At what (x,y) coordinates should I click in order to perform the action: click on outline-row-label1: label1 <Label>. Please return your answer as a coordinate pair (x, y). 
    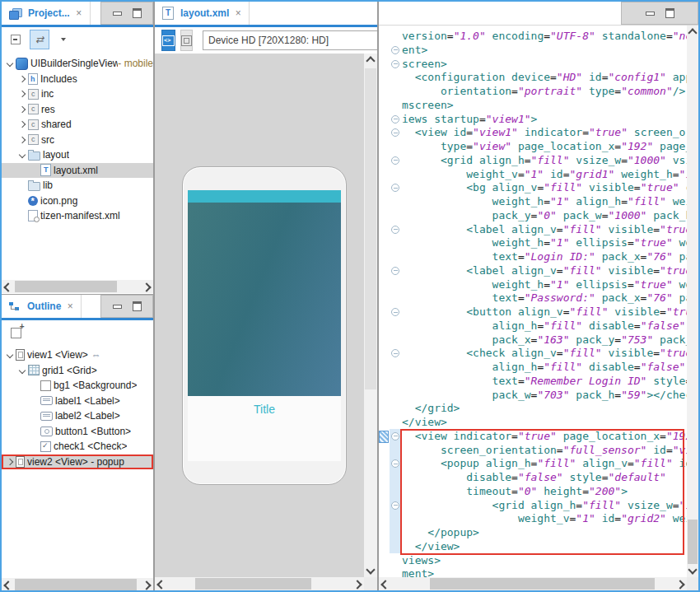
    Looking at the image, I should click on (77, 402).